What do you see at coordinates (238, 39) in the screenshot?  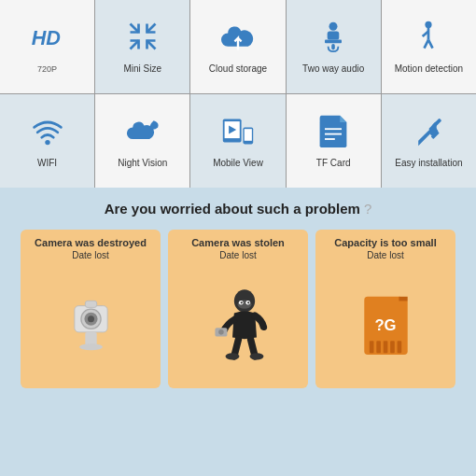 I see `cloud-icon` at bounding box center [238, 39].